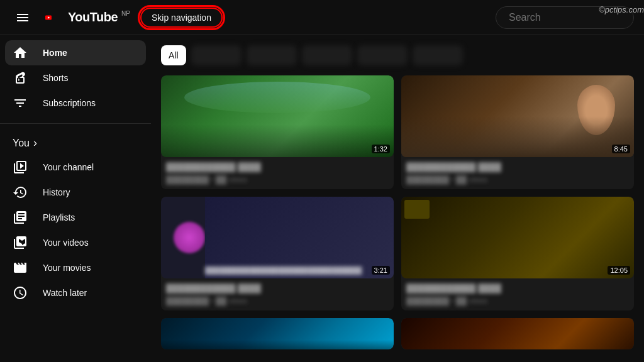 This screenshot has width=644, height=362. I want to click on duration-badge-3: 3:21, so click(381, 270).